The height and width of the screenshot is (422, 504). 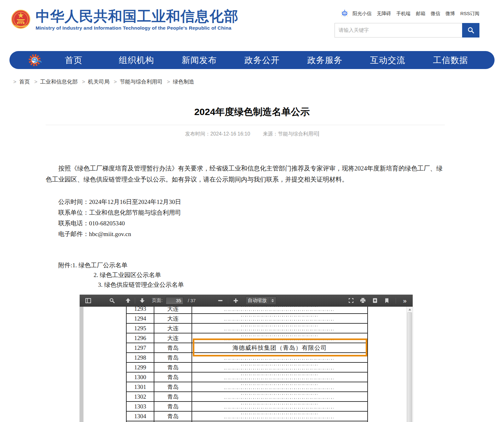 What do you see at coordinates (405, 301) in the screenshot?
I see `more-tools-button: »` at bounding box center [405, 301].